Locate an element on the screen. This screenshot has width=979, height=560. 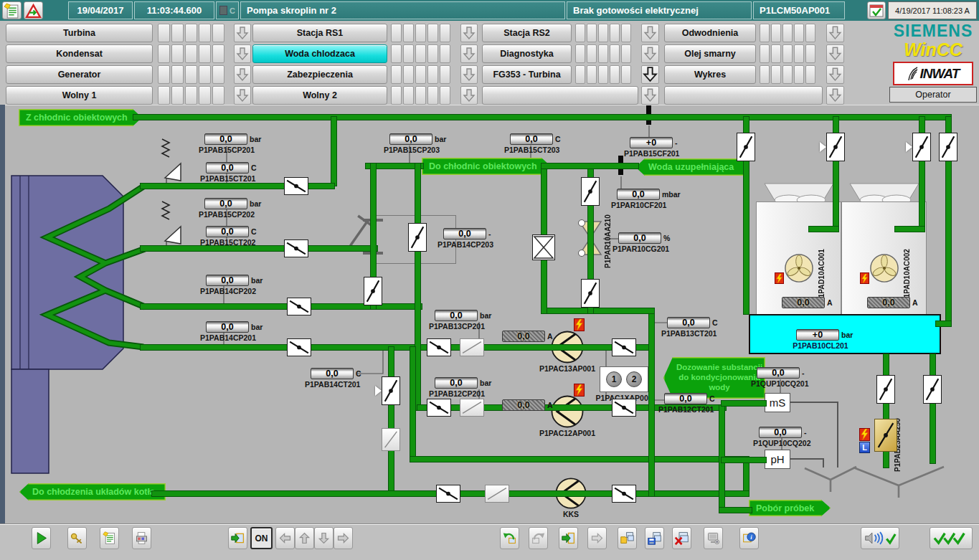
nav-button-fg353-turbina: FG353 - Turbina is located at coordinates (526, 75).